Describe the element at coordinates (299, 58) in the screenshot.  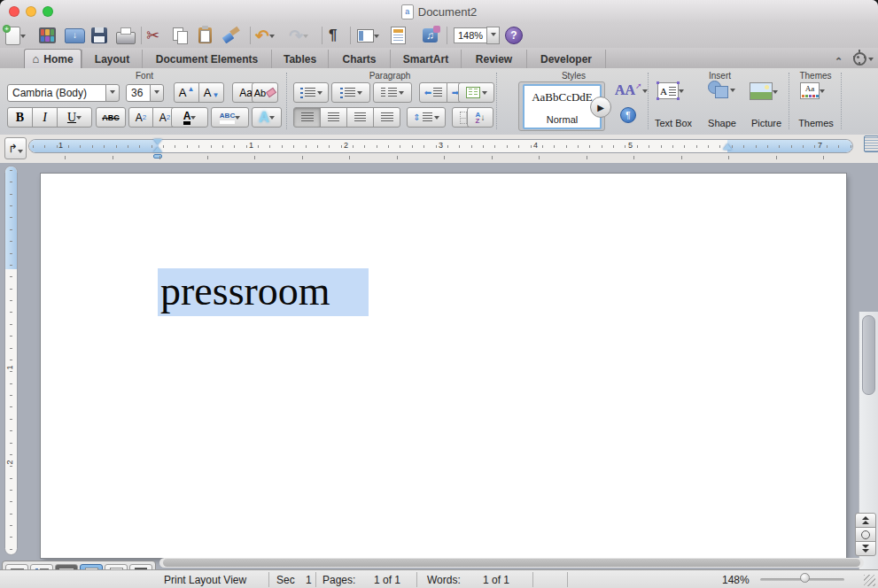
I see `tab-tables: Tables` at that location.